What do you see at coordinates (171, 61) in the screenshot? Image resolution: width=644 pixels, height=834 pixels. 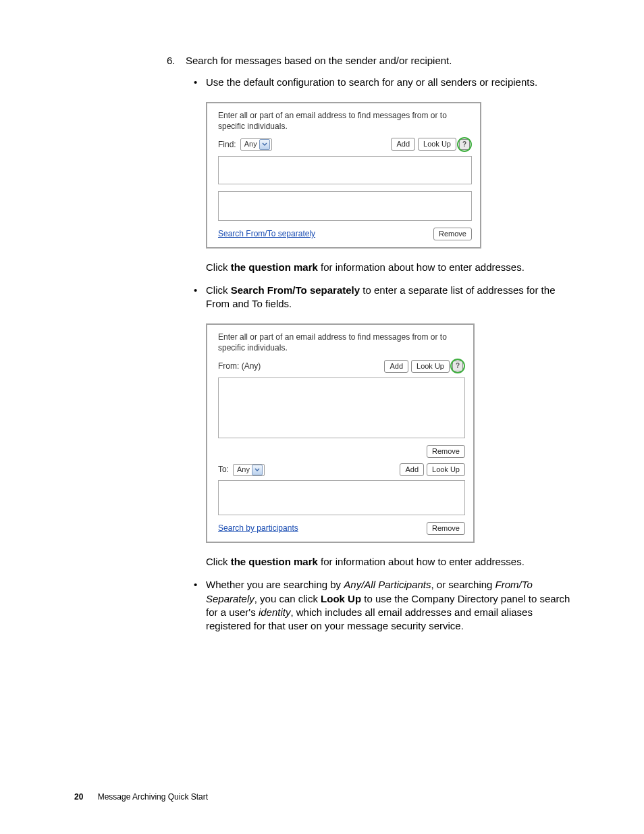 I see `step-number: 6.` at bounding box center [171, 61].